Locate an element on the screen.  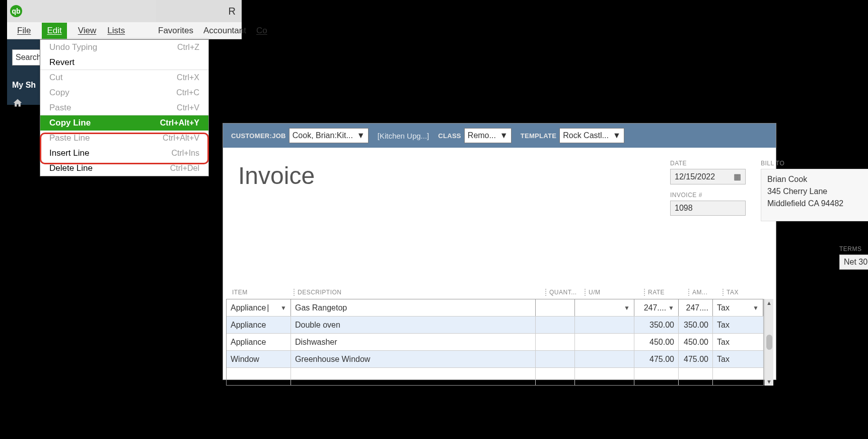
table-row: Appliance Dishwasher 450.00 450.00 Tax is located at coordinates (495, 342).